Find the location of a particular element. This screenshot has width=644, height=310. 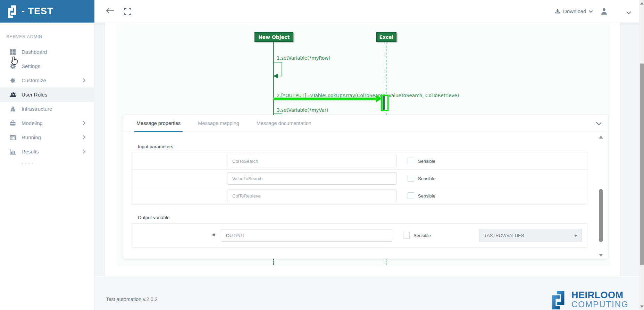

diagram-message-1: 1.setVariable(*myRow) is located at coordinates (303, 58).